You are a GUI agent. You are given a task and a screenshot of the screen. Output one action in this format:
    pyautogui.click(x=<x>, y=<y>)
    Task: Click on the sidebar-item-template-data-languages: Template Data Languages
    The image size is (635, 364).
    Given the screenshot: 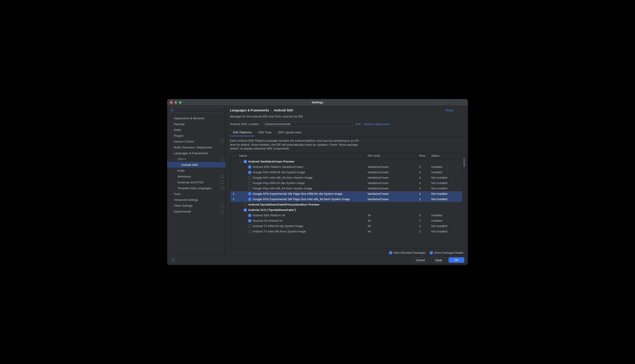 What is the action you would take?
    pyautogui.click(x=196, y=188)
    